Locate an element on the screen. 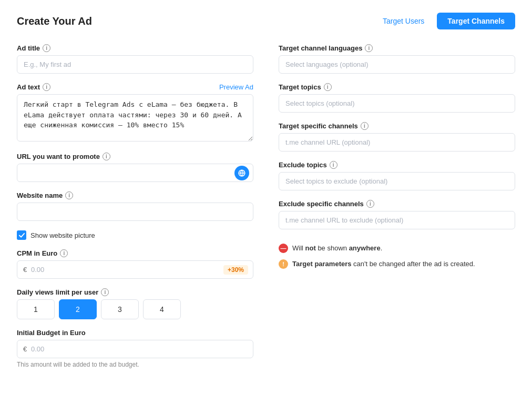 The image size is (532, 414). website-name-info-icon: i is located at coordinates (69, 196).